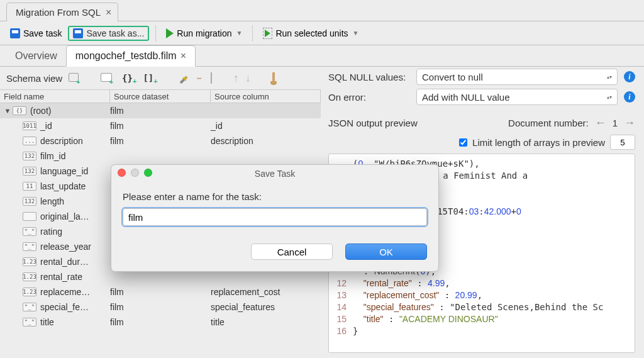 The image size is (644, 358). Describe the element at coordinates (58, 13) in the screenshot. I see `main-tab-label: Migration From SQL` at that location.